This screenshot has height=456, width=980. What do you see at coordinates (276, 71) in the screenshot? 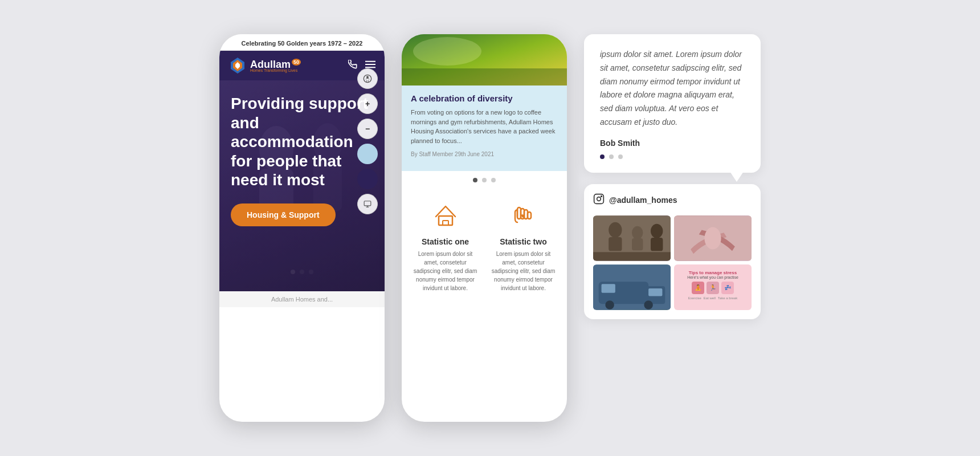
I see `logo-sub: Homes Transforming Lives` at bounding box center [276, 71].